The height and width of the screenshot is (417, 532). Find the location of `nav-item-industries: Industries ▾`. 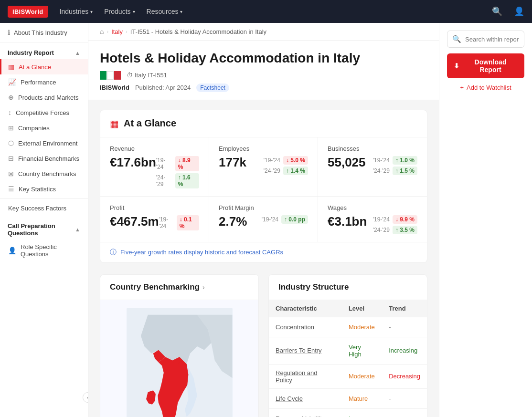

nav-item-industries: Industries ▾ is located at coordinates (76, 11).